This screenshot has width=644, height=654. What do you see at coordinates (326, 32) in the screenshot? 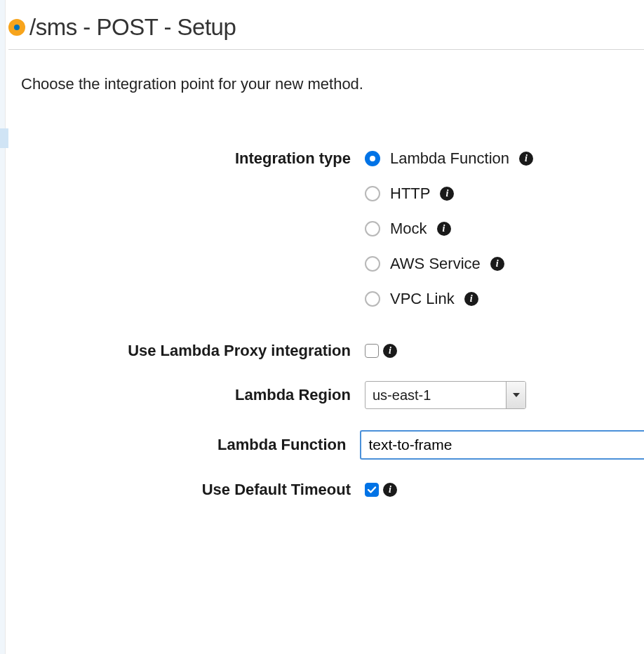
I see `page-header: /sms - POST - Setup` at bounding box center [326, 32].